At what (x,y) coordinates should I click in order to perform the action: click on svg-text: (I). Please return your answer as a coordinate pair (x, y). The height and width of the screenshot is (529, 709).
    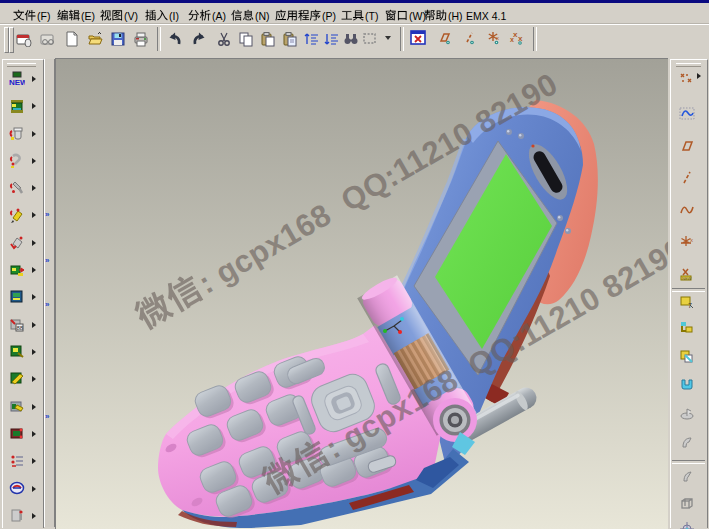
    Looking at the image, I should click on (174, 16).